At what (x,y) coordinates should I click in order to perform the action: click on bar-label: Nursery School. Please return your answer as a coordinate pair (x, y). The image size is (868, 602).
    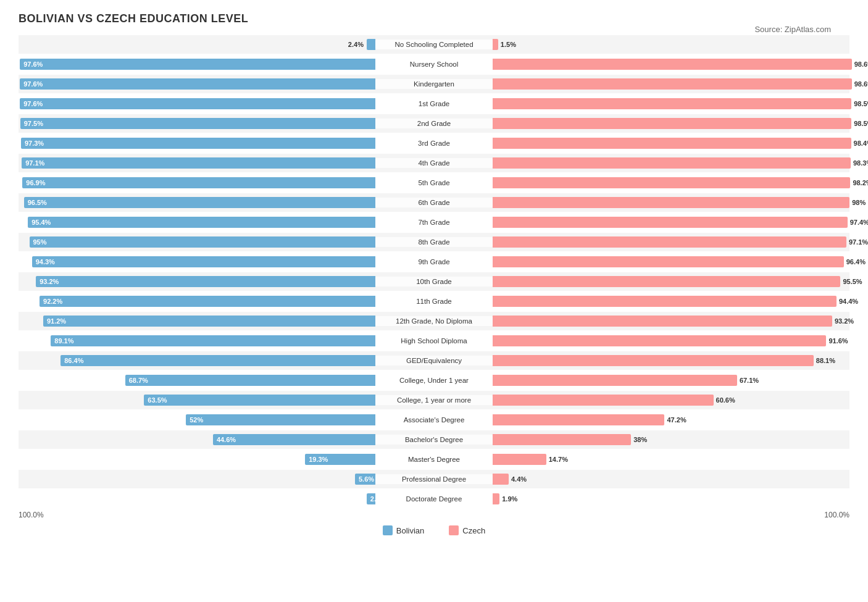
    Looking at the image, I should click on (434, 64).